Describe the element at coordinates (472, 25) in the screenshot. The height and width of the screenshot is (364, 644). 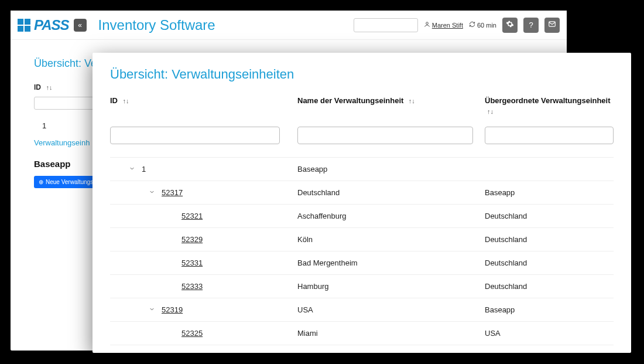
I see `refresh-icon` at that location.